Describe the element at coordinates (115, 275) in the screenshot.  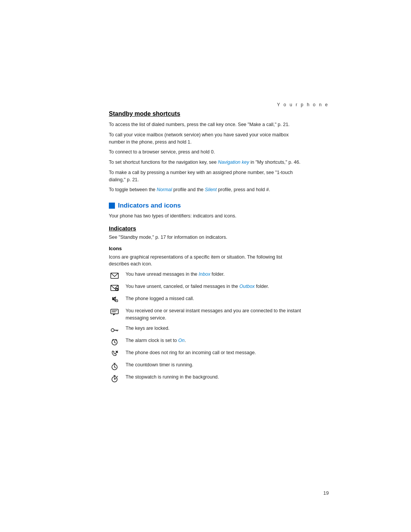
I see `envelope-icon` at that location.